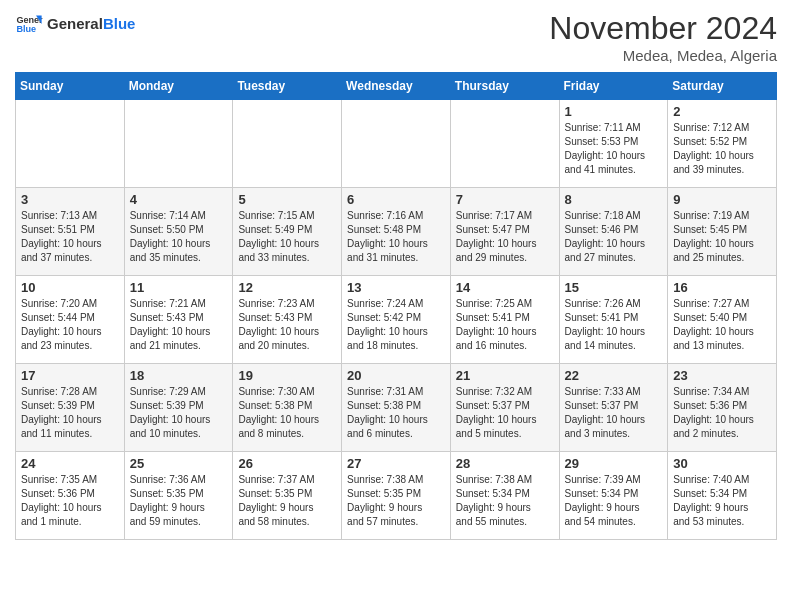  What do you see at coordinates (505, 237) in the screenshot?
I see `day-info: Sunrise: 7:17 AM Sunset: 5:47 PM Dayligh…` at bounding box center [505, 237].